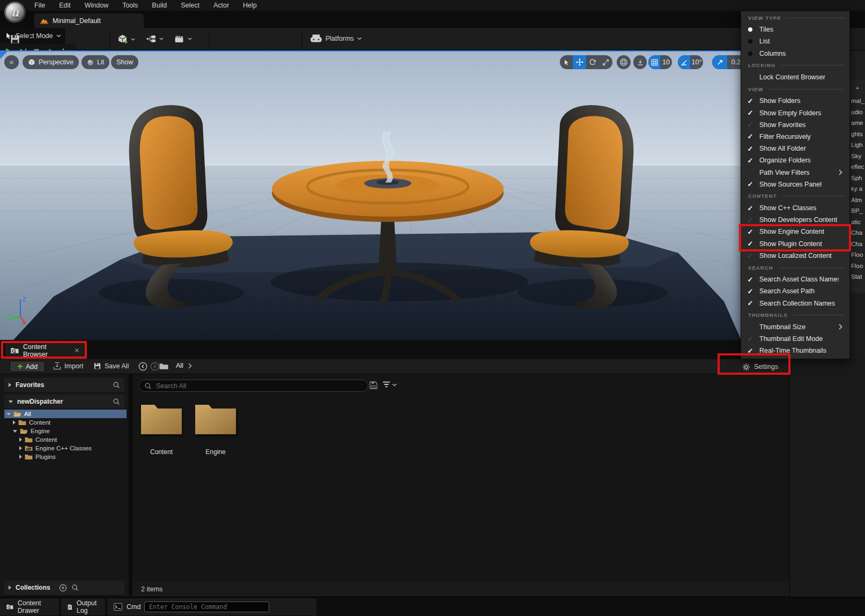 This screenshot has height=616, width=865. I want to click on outliner-item: ky a, so click(857, 189).